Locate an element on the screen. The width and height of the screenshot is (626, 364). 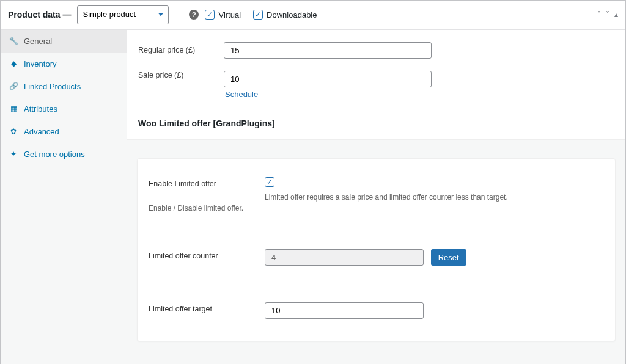
enable-limited-offer-help: Limited offer requires a sale price and … is located at coordinates (434, 197).